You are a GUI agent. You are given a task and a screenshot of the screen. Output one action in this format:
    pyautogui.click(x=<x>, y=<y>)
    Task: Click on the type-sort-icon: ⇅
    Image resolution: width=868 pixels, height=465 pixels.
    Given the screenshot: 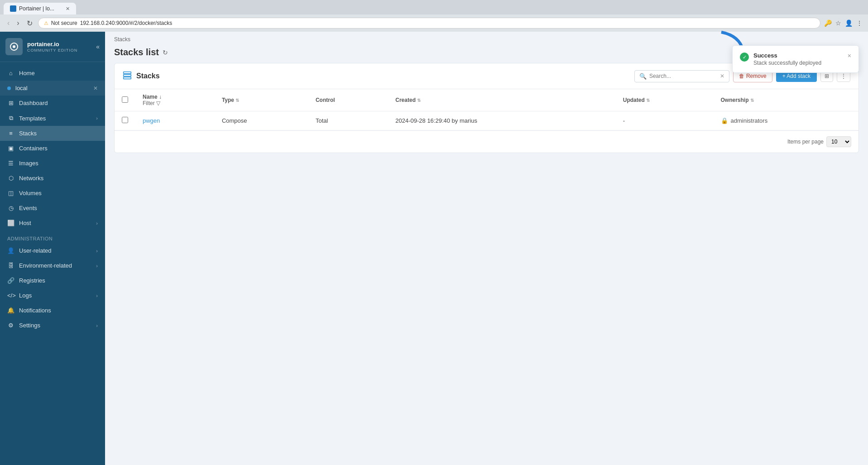 What is the action you would take?
    pyautogui.click(x=237, y=101)
    